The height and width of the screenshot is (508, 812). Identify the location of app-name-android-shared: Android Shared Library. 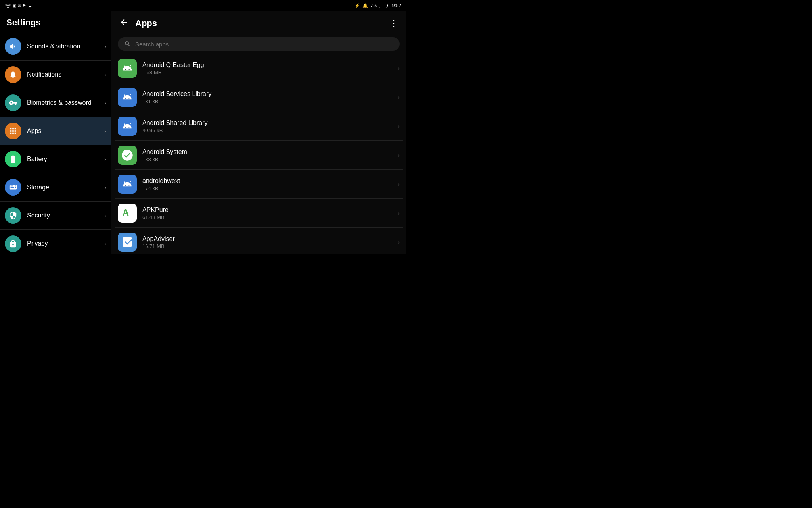
(270, 123).